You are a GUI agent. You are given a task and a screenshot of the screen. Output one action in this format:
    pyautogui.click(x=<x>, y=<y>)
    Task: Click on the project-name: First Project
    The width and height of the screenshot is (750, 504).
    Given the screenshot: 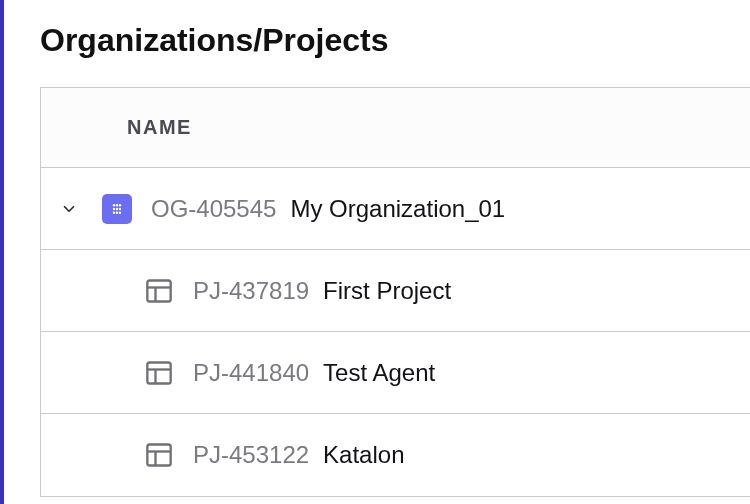 What is the action you would take?
    pyautogui.click(x=387, y=291)
    